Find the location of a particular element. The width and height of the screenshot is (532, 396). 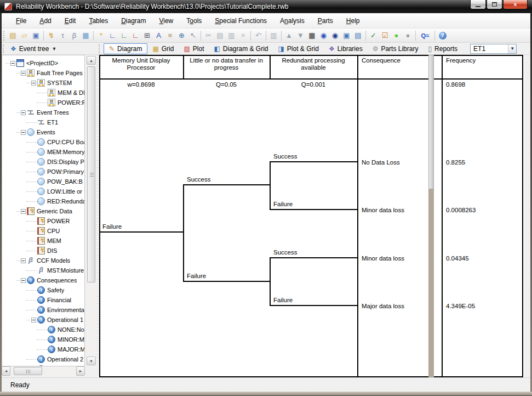

diagram-scrollbar is located at coordinates (431, 216).